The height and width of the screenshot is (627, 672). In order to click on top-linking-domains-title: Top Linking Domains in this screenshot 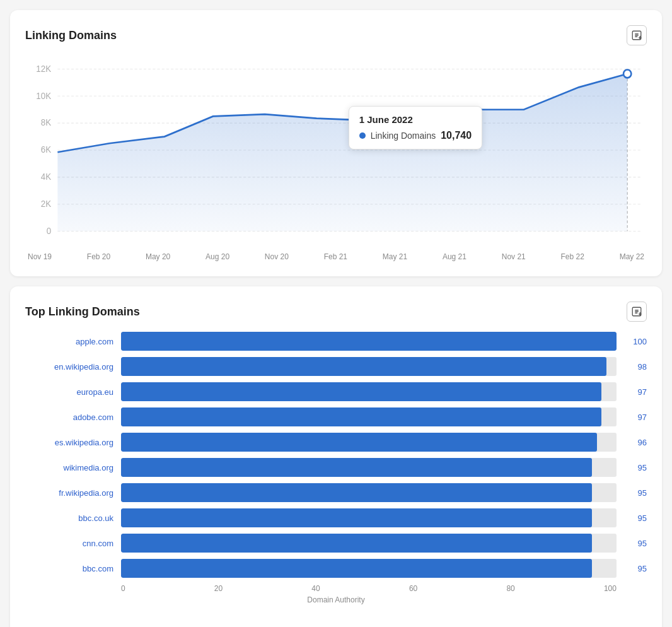, I will do `click(83, 312)`.